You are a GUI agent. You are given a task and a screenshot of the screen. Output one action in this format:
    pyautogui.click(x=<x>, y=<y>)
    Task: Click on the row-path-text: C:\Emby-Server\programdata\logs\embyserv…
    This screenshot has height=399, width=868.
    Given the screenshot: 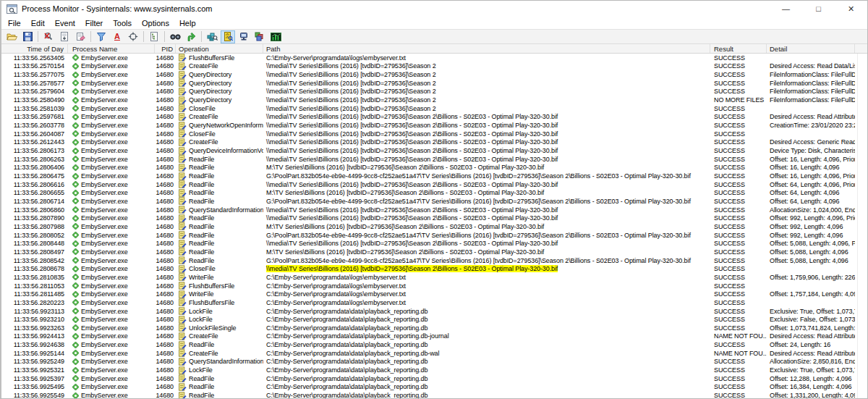 What is the action you would take?
    pyautogui.click(x=336, y=277)
    